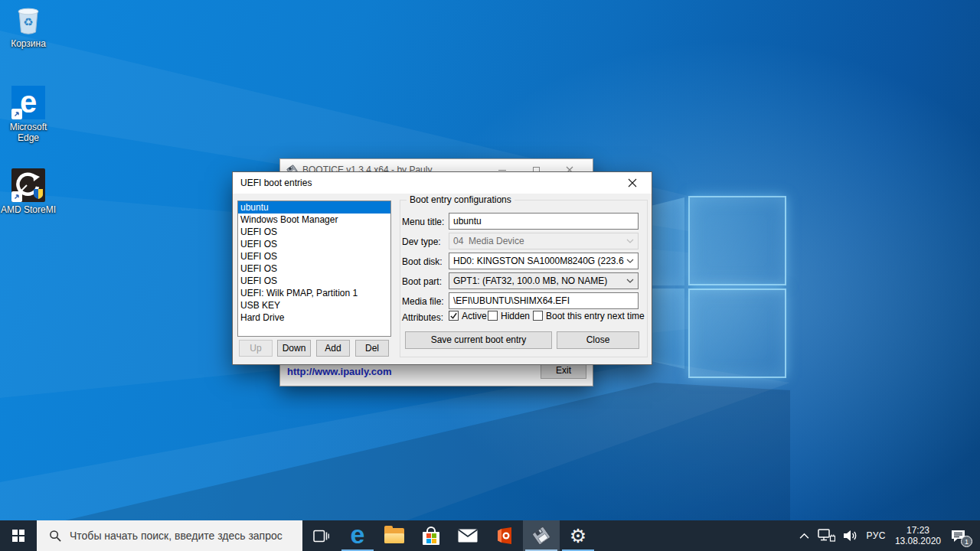  Describe the element at coordinates (578, 536) in the screenshot. I see `gear-icon: ⚙` at that location.